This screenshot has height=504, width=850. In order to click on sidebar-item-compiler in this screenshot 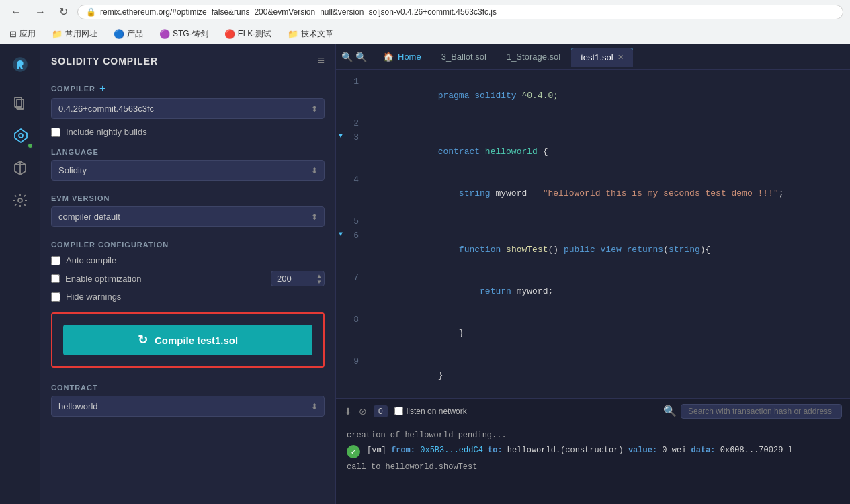, I will do `click(20, 136)`.